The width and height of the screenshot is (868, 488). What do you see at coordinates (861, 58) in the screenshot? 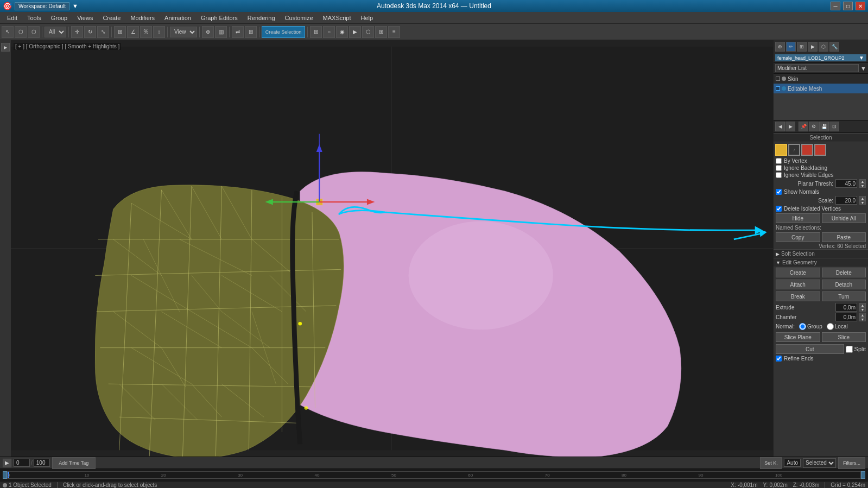
I see `dropdown-arrow-name: ▼` at bounding box center [861, 58].